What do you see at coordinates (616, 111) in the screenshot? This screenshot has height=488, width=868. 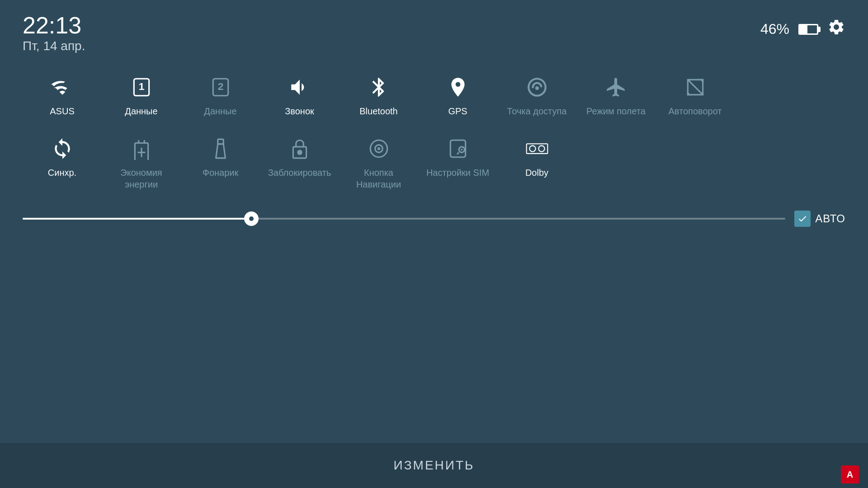 I see `airplane-label: Режим полета` at bounding box center [616, 111].